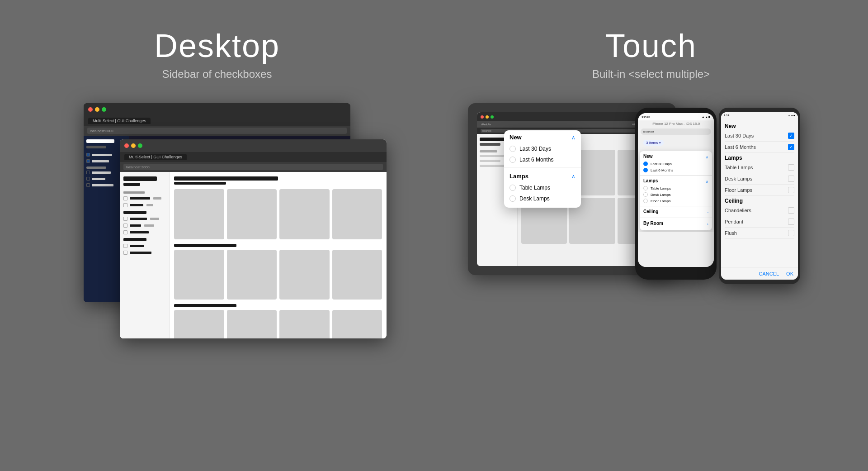 The height and width of the screenshot is (471, 868). I want to click on iphone-badge-chevron: ▾, so click(660, 143).